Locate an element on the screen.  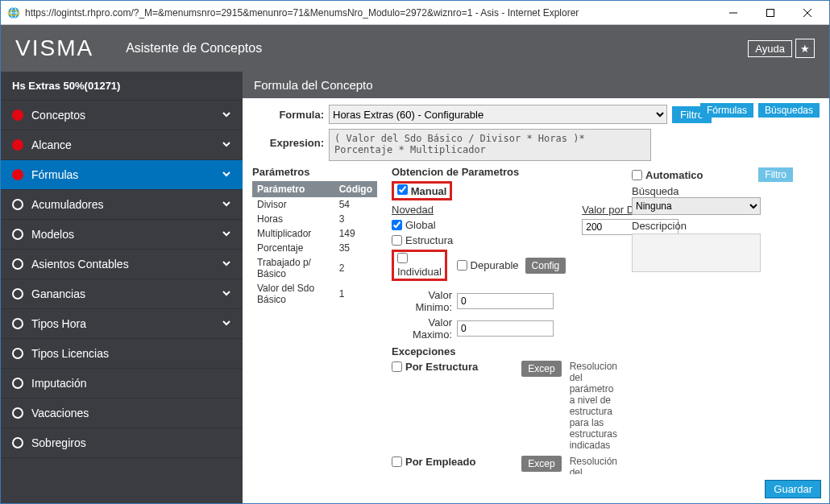
th-param: Parámetro is located at coordinates (293, 189).